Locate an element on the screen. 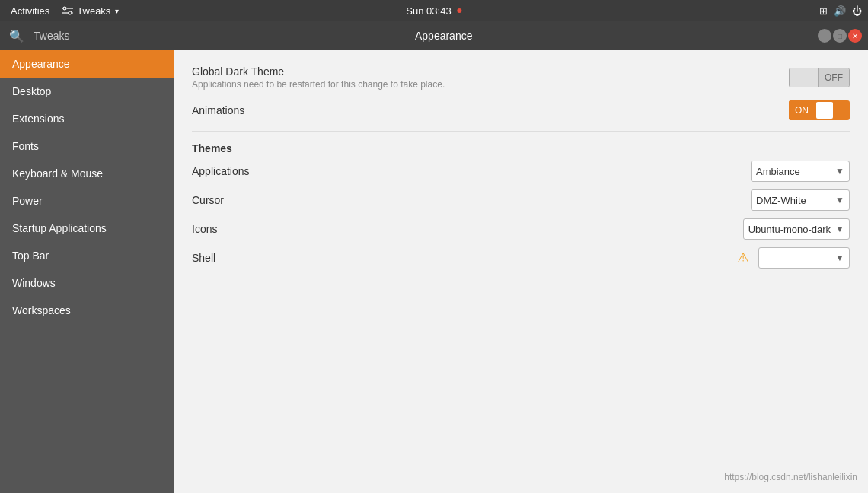 The height and width of the screenshot is (493, 868). applications-theme-row: Applications Ambiance ▼ is located at coordinates (521, 171).